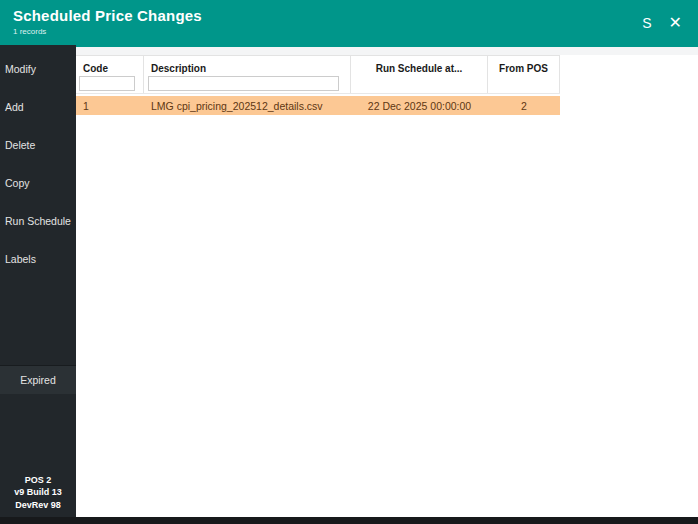  What do you see at coordinates (318, 85) in the screenshot?
I see `grid-filter-row` at bounding box center [318, 85].